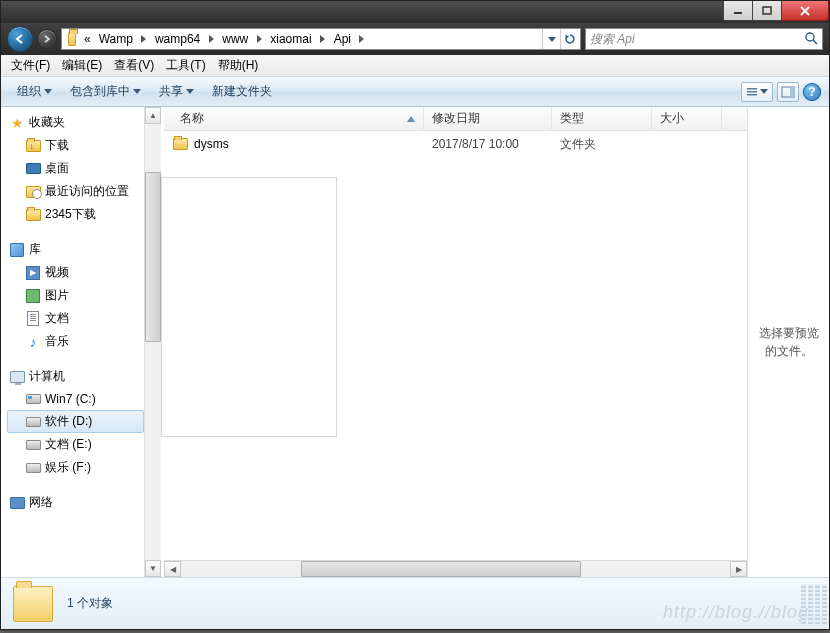  I want to click on menu-file: 文件(F), so click(30, 66).